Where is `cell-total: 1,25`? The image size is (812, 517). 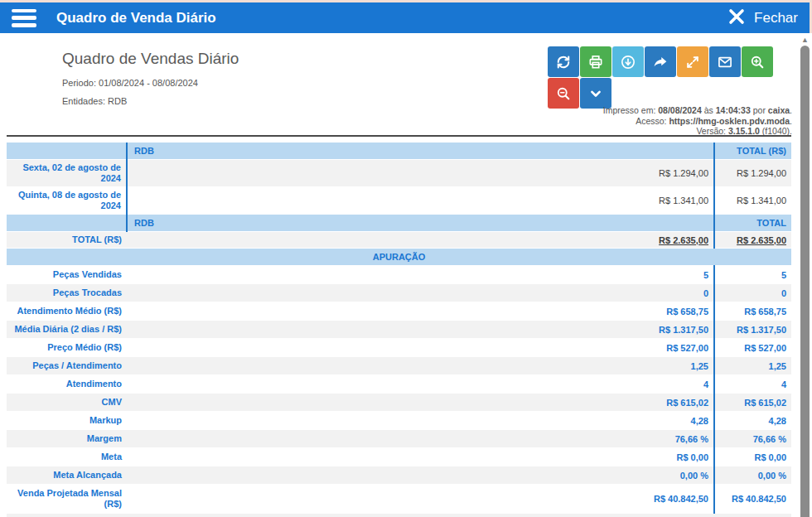 cell-total: 1,25 is located at coordinates (752, 366).